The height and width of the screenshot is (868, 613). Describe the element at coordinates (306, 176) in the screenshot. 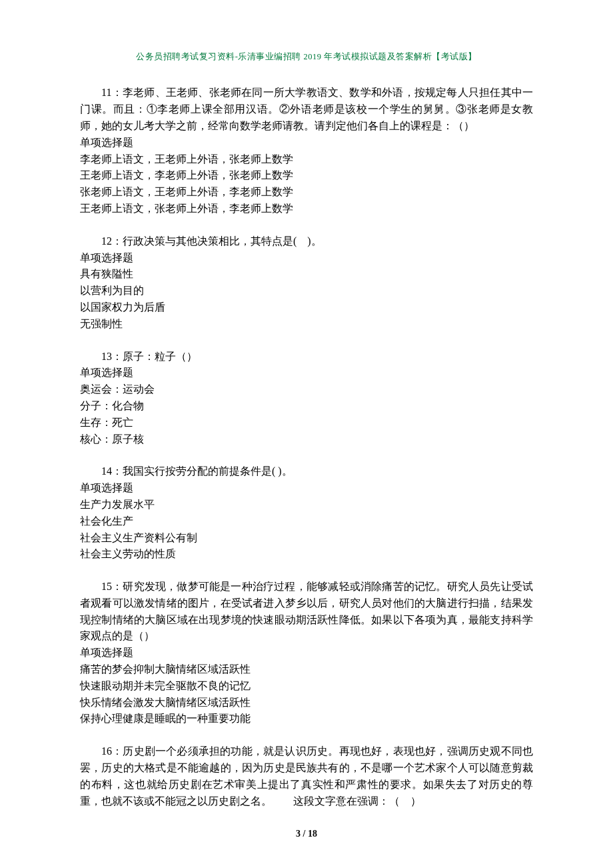

I see `option: 王老师上语文，李老师上外语，张老师上数学` at that location.